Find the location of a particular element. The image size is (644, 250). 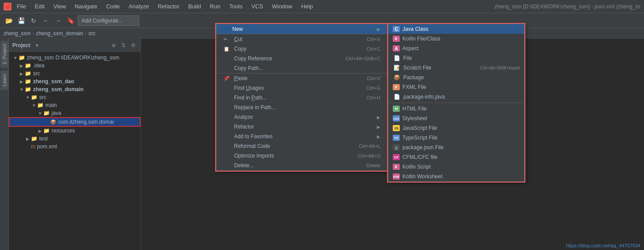

sub-item-java-class: C Java Class is located at coordinates (456, 29).